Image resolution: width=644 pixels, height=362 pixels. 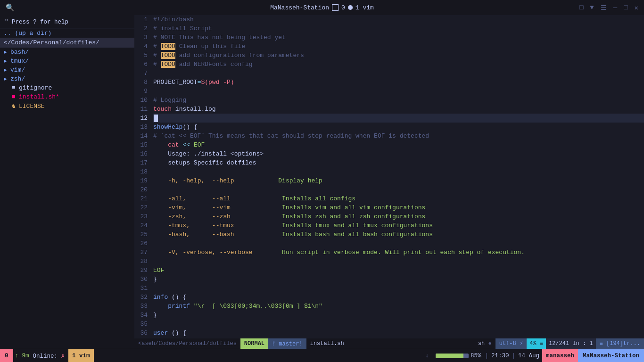 What do you see at coordinates (399, 217) in the screenshot?
I see `code-line-23: -zsh, --zsh Installs zsh and all zsh con…` at bounding box center [399, 217].